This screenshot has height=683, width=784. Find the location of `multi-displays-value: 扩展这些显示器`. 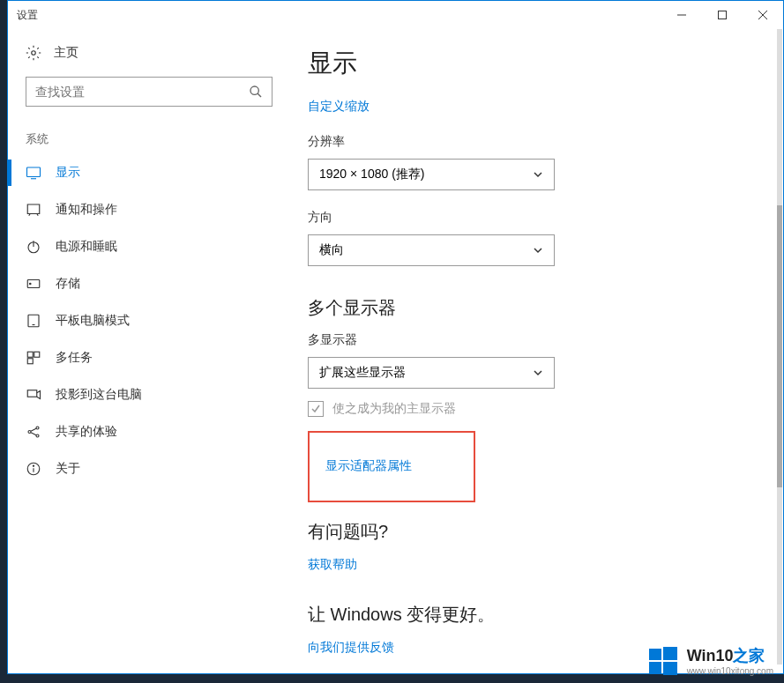

multi-displays-value: 扩展这些显示器 is located at coordinates (362, 373).